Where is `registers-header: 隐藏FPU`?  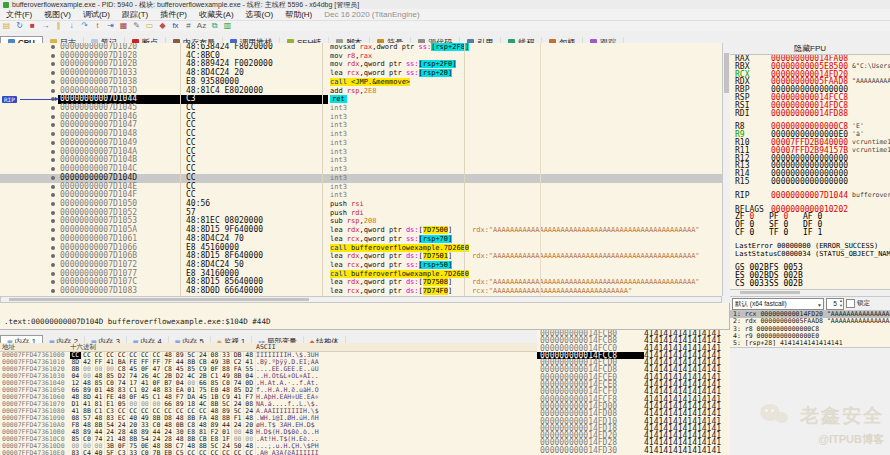
registers-header: 隐藏FPU is located at coordinates (810, 49).